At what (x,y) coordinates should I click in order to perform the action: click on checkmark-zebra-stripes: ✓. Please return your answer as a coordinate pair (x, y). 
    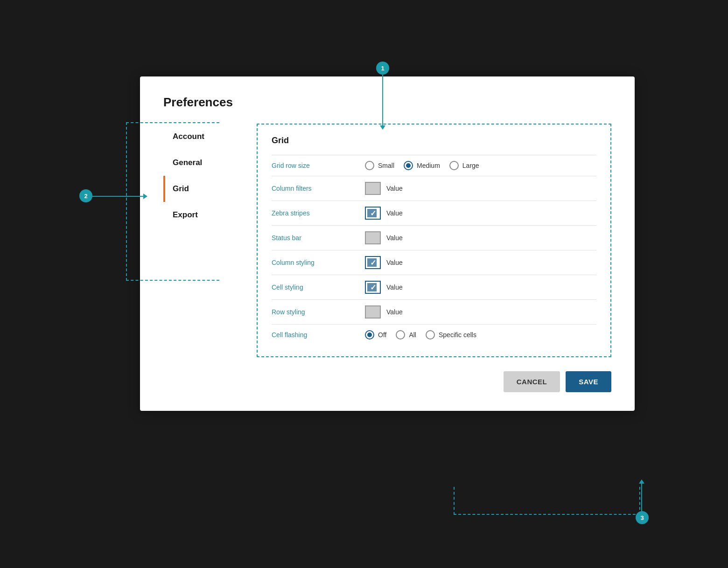
    Looking at the image, I should click on (373, 214).